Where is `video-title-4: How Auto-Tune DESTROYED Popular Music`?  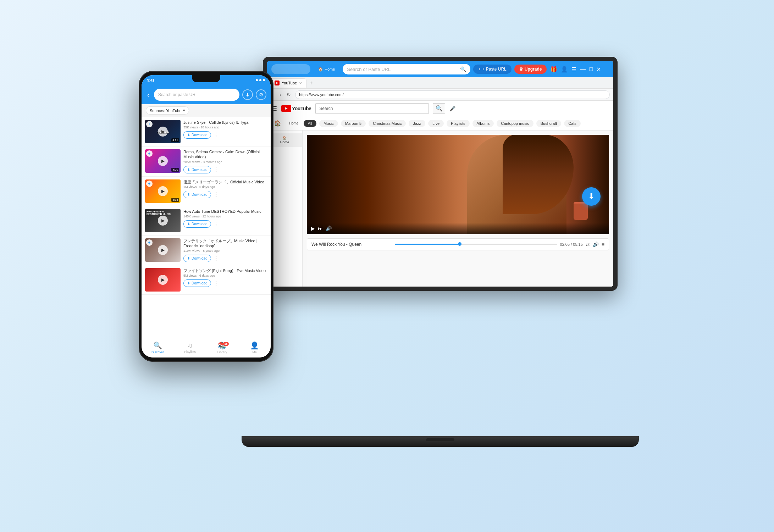 video-title-4: How Auto-Tune DESTROYED Popular Music is located at coordinates (225, 211).